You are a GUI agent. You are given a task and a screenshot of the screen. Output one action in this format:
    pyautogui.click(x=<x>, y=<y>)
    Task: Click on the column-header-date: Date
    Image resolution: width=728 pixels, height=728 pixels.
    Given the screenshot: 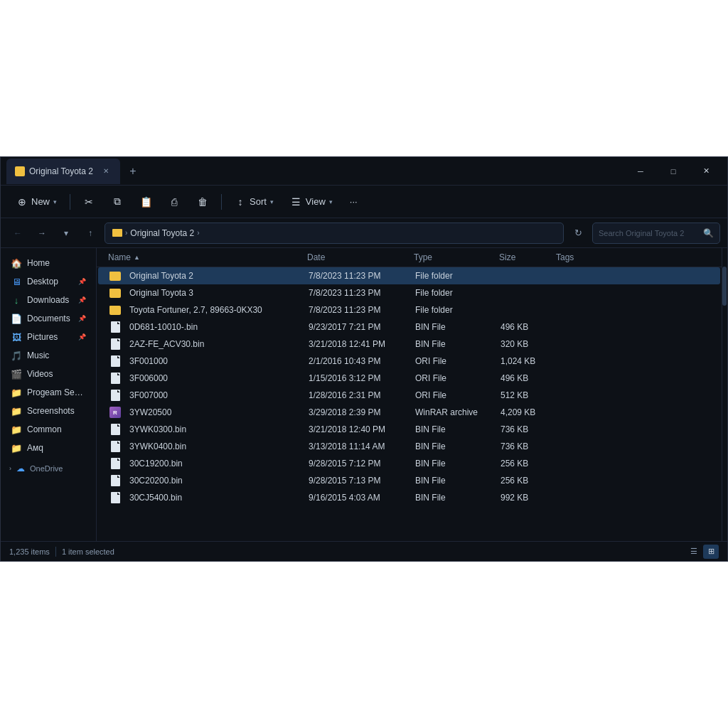 What is the action you would take?
    pyautogui.click(x=360, y=257)
    